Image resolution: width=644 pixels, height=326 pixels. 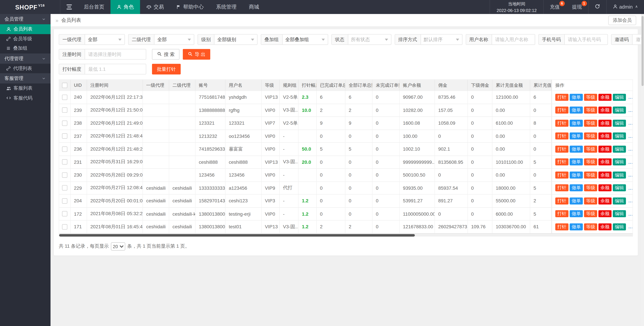 I want to click on filter-username-input, so click(x=513, y=40).